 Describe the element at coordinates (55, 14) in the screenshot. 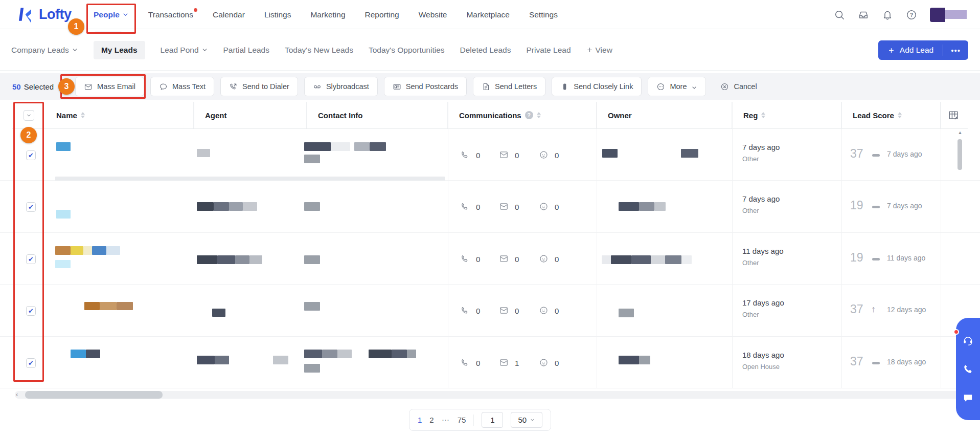

I see `lofty-logo-text: Lofty` at that location.